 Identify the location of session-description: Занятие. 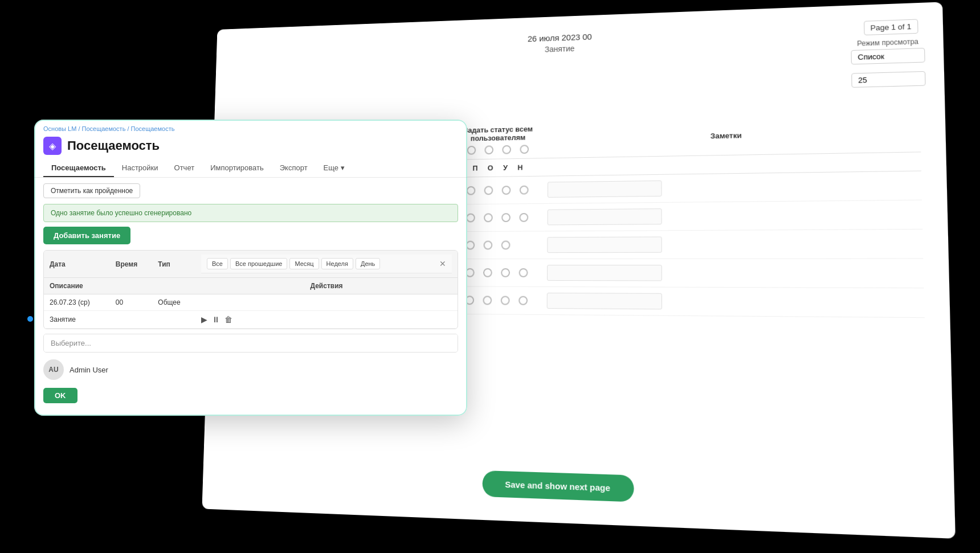
(120, 320).